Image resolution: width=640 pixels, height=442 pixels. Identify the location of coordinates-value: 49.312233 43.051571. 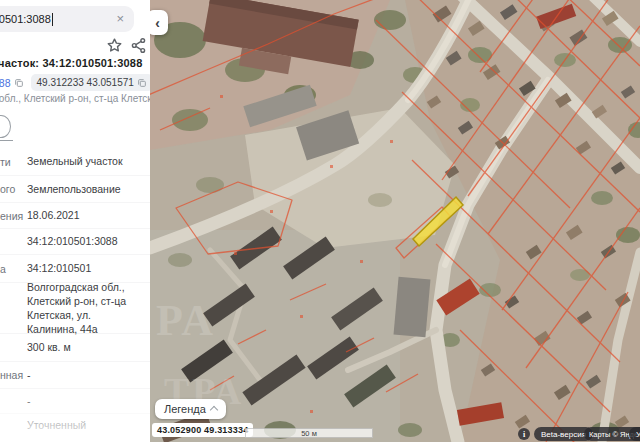
(86, 82).